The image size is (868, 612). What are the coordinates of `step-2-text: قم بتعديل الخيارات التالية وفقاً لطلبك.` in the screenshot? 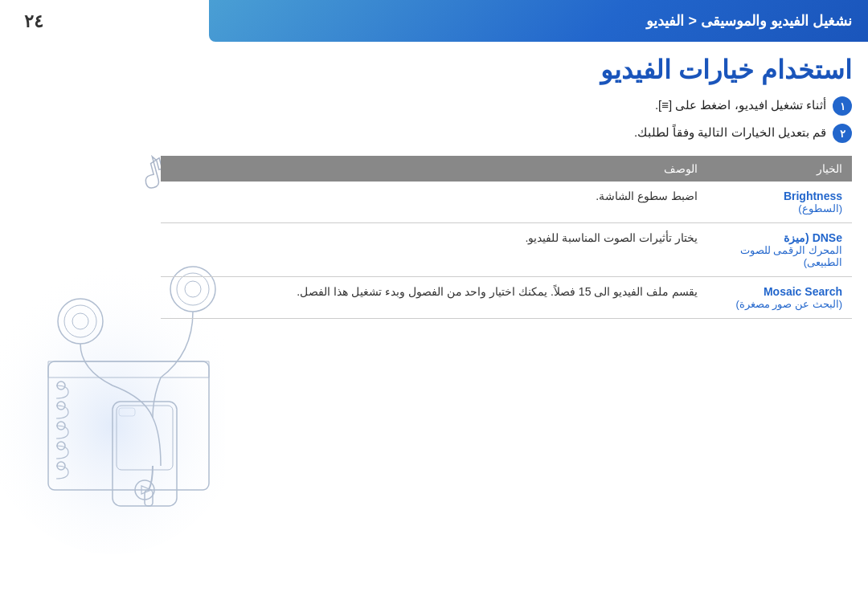 It's located at (730, 133).